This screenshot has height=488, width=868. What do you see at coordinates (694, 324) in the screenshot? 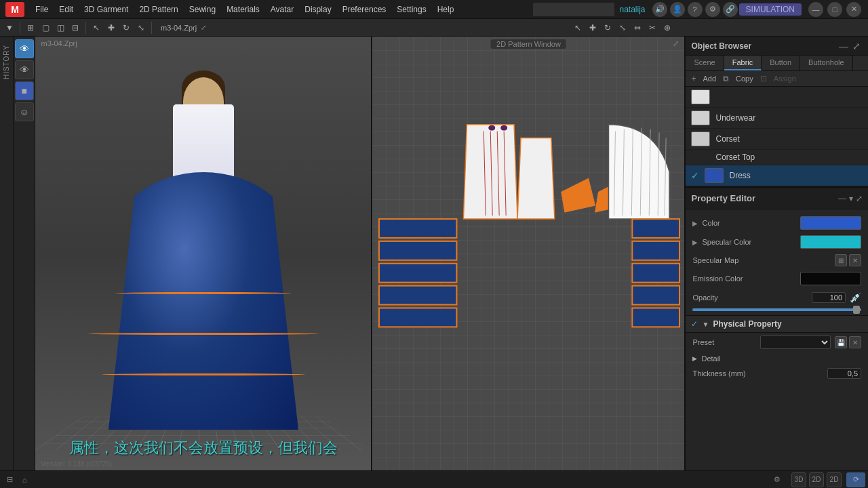
I see `pe-section-check-icon: ✓` at bounding box center [694, 324].